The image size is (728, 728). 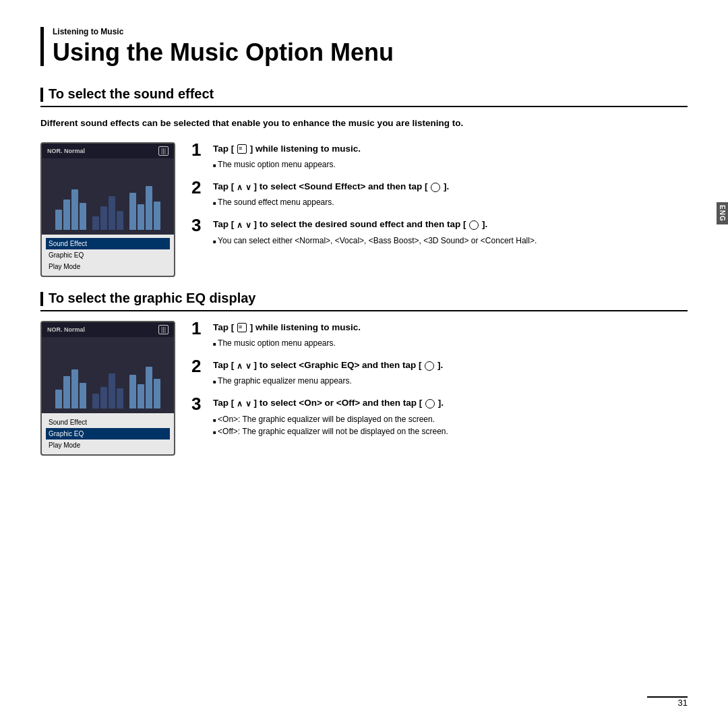 I want to click on step-number-1-1: 1, so click(x=199, y=150).